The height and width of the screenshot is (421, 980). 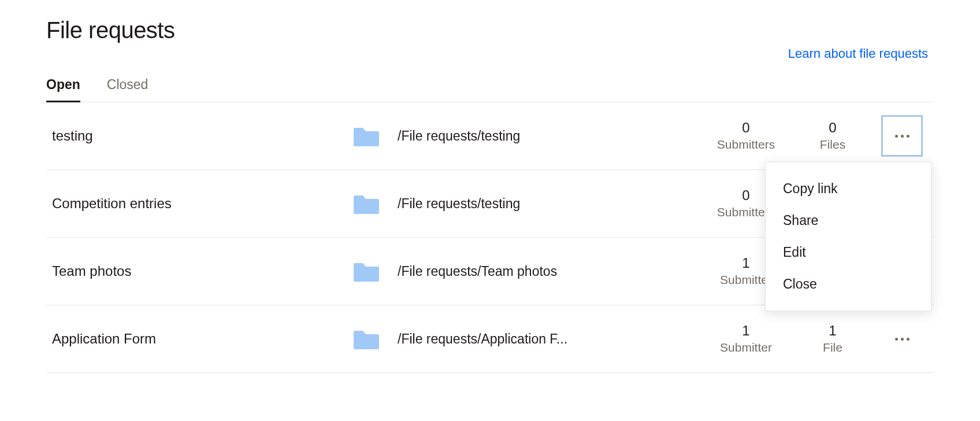 I want to click on request-path: /File requests/Application F..., so click(x=482, y=339).